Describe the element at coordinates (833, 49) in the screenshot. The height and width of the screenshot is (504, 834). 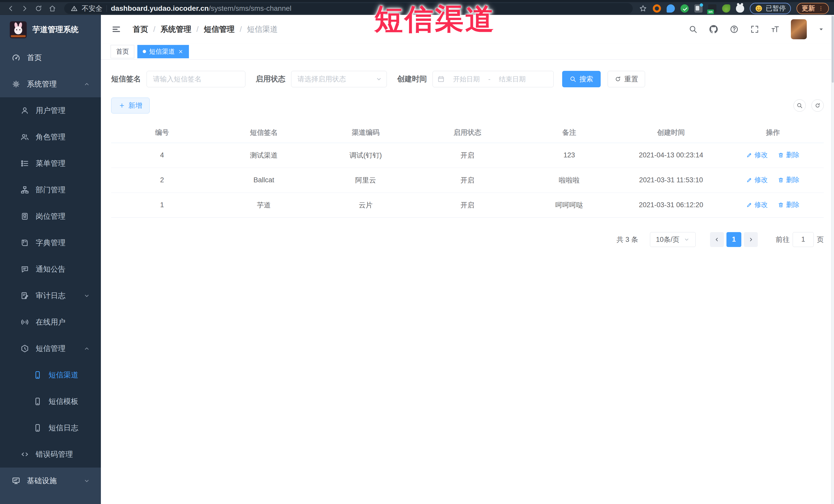
I see `scrollbar-thumb` at that location.